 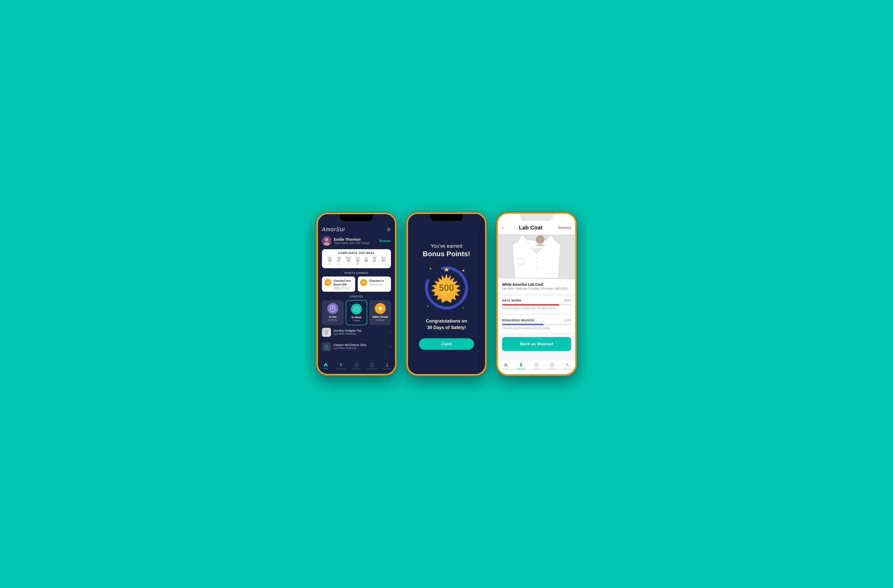 I want to click on mark-washed-button: Mark as Washed, so click(x=537, y=344).